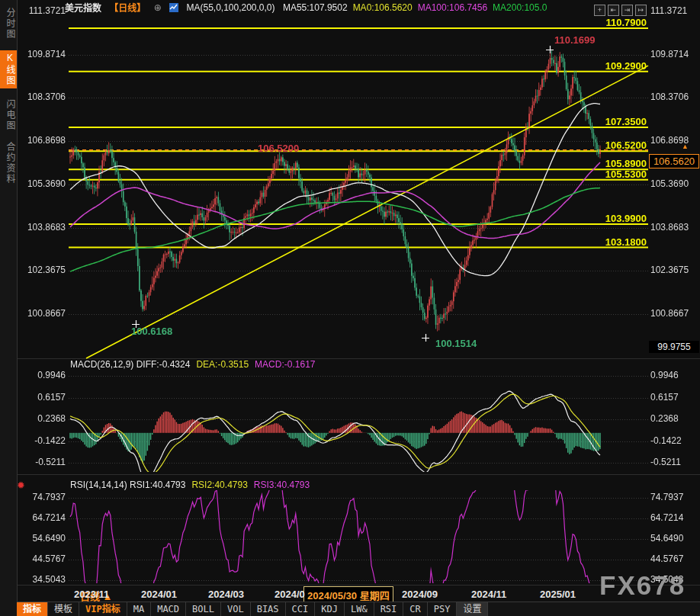 This screenshot has height=616, width=700. Describe the element at coordinates (665, 419) in the screenshot. I see `macd-axis-right-3: 0.2368` at that location.